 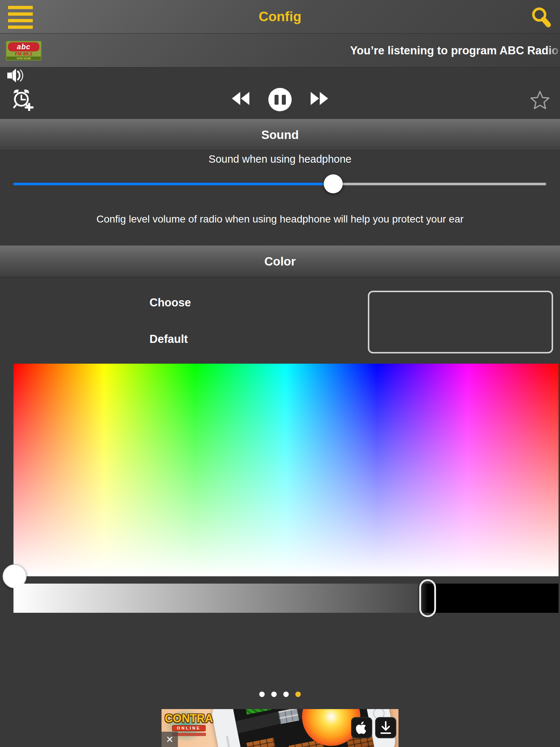 What do you see at coordinates (541, 17) in the screenshot?
I see `search-button` at bounding box center [541, 17].